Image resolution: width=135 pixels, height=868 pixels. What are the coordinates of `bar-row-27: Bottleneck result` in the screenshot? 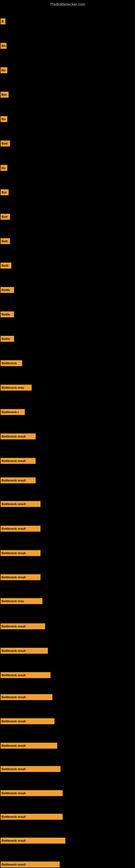 It's located at (24, 651).